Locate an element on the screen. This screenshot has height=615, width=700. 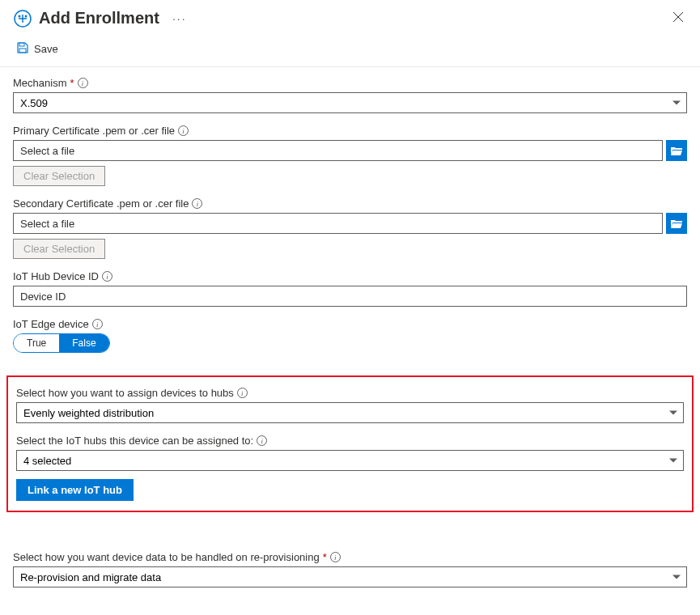
reprovision-select: Re-provision and migrate data is located at coordinates (350, 577).